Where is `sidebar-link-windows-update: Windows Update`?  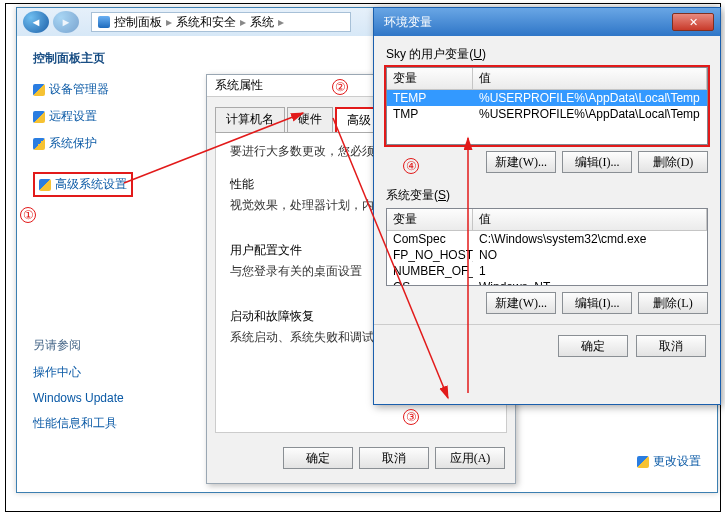
sidebar-link-windows-update: Windows Update is located at coordinates (107, 398).